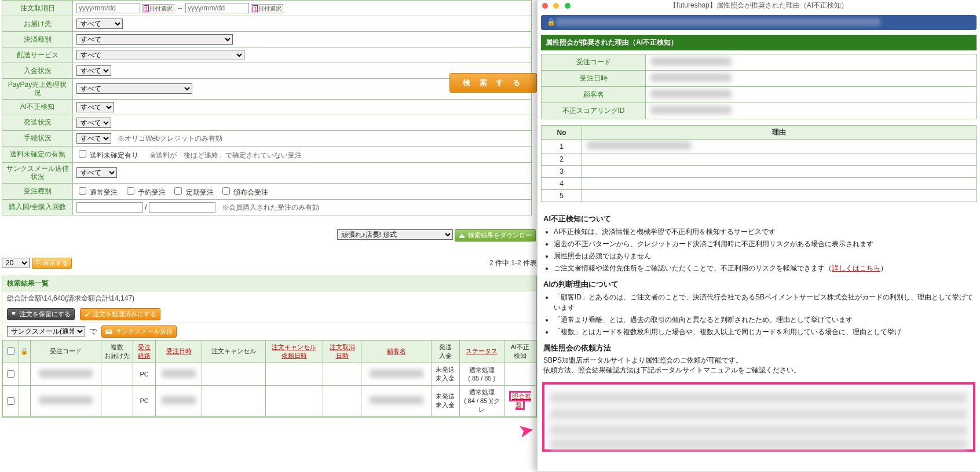 This screenshot has width=980, height=472. I want to click on ordertype-normal-checkbox, so click(82, 191).